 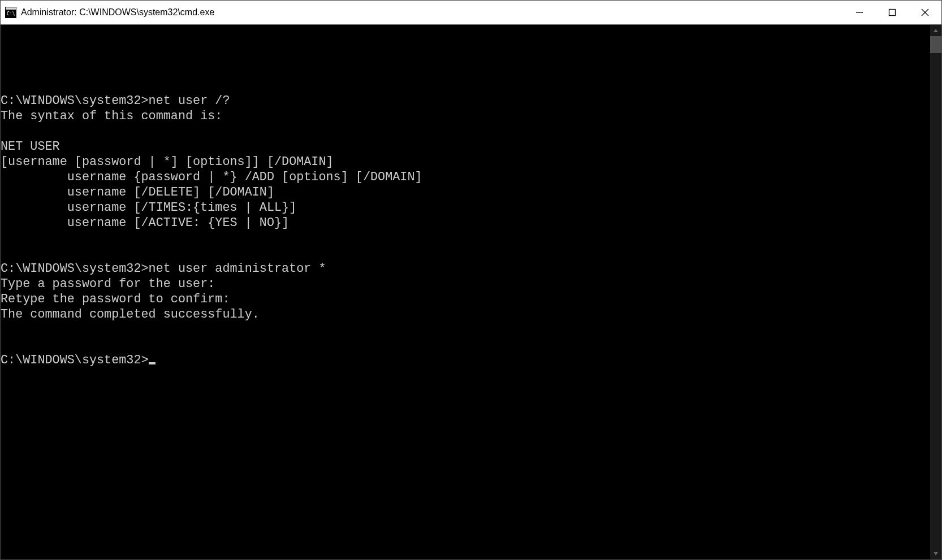 What do you see at coordinates (936, 31) in the screenshot?
I see `scroll-up-button` at bounding box center [936, 31].